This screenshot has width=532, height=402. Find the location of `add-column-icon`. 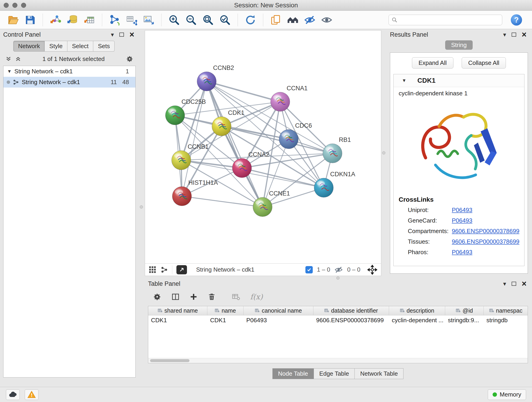

add-column-icon is located at coordinates (194, 297).